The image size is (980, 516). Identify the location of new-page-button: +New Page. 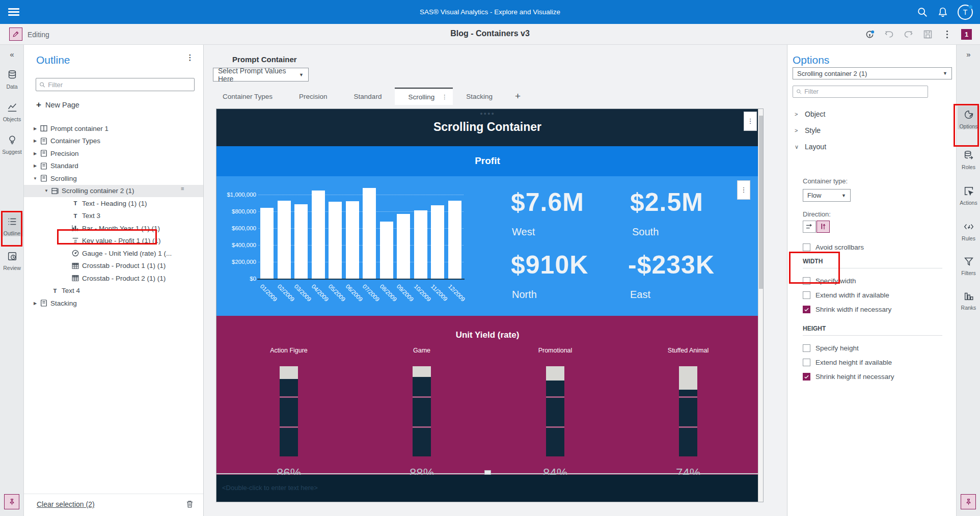
(58, 105).